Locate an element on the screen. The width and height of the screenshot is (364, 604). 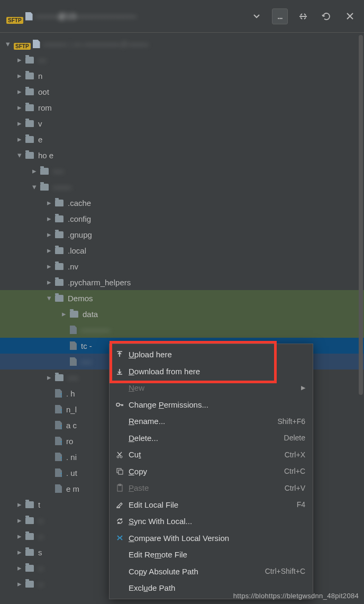
connection-label: -------@15------------------- is located at coordinates (87, 16).